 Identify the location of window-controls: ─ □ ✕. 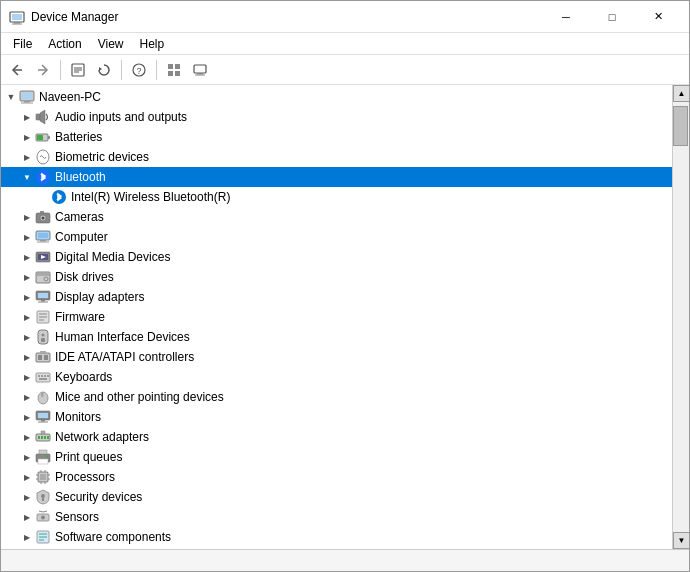
(612, 17).